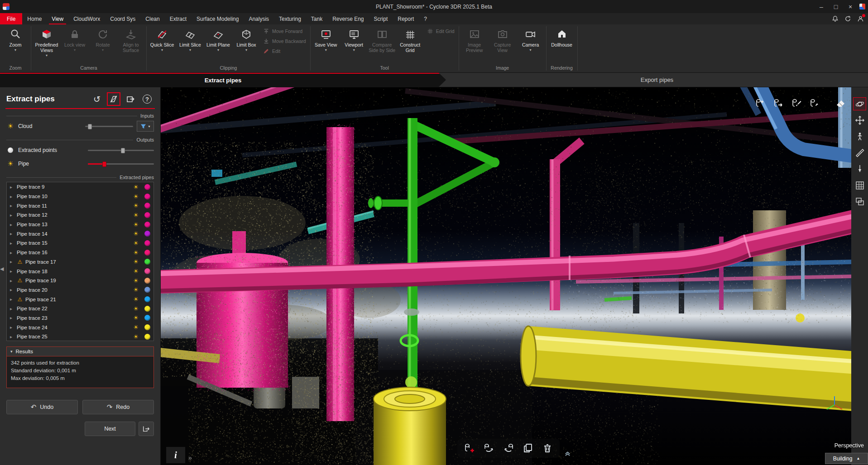 The height and width of the screenshot is (465, 868). I want to click on extracted-pipes-list: ▸ ⚠ Pipe trace 9 ☀ ▸ ⚠ Pipe trace 10 ☀, so click(80, 261).